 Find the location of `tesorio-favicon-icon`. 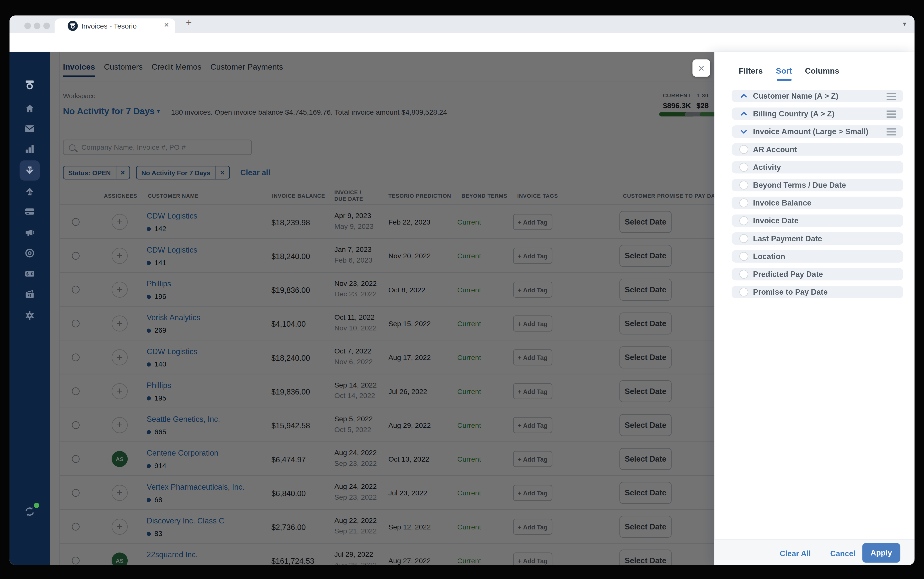

tesorio-favicon-icon is located at coordinates (73, 26).